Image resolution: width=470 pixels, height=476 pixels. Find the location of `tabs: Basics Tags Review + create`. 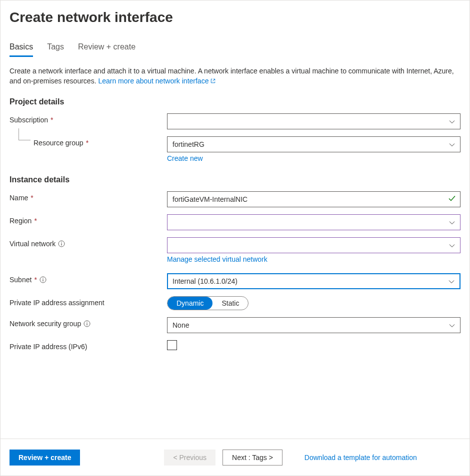

tabs: Basics Tags Review + create is located at coordinates (235, 50).